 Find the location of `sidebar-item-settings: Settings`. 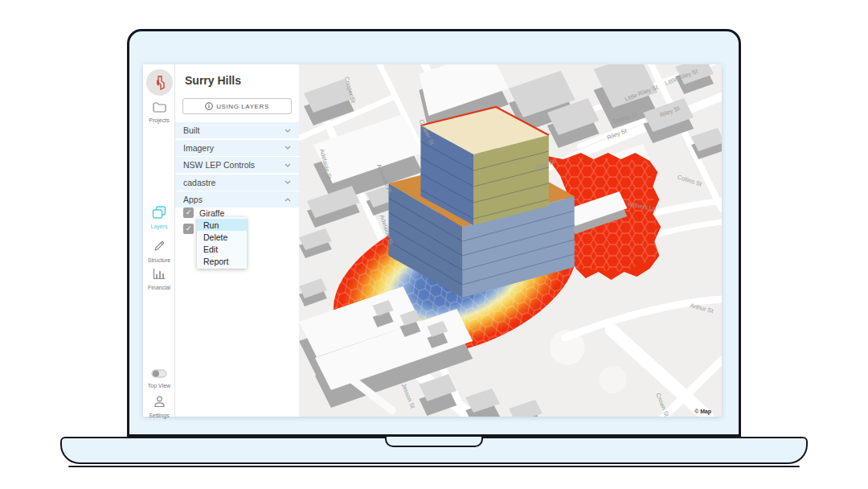

sidebar-item-settings: Settings is located at coordinates (159, 407).